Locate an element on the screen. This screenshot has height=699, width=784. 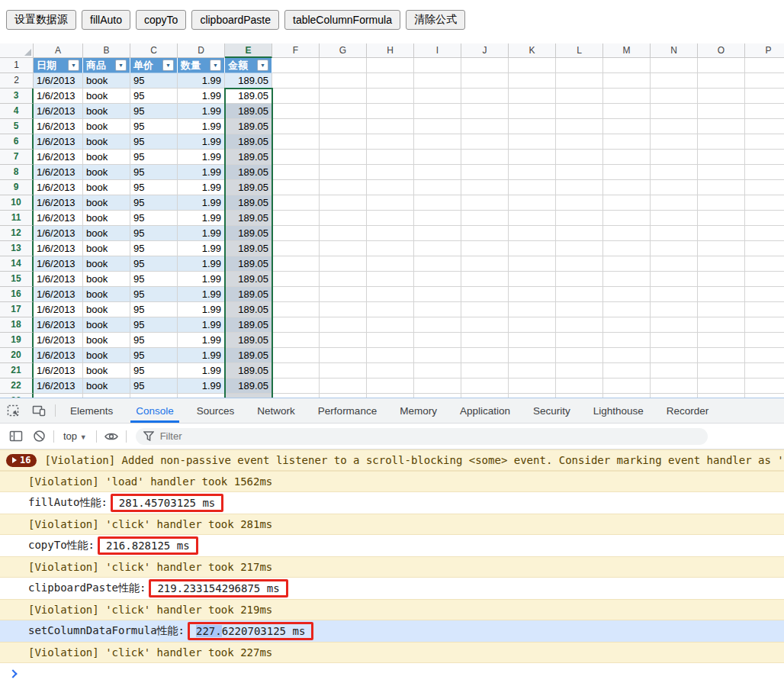
cell-G10 is located at coordinates (343, 203).